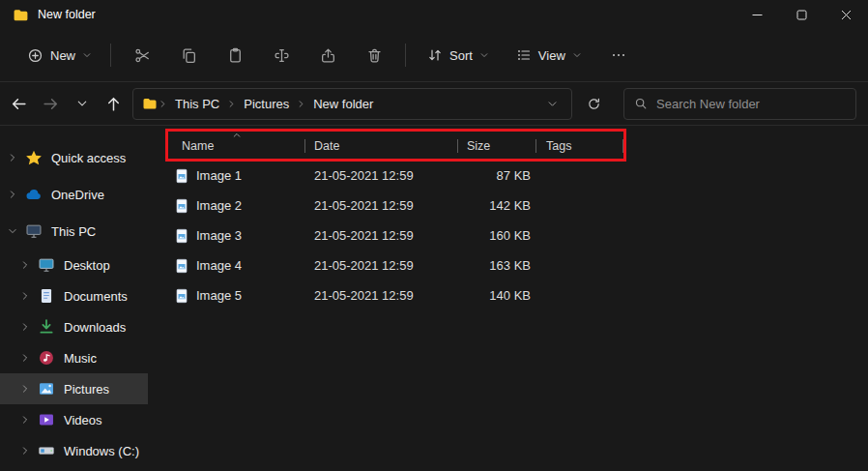 Image resolution: width=868 pixels, height=471 pixels. I want to click on file-row: Image 2 21-05-2021 12:59 142 KB, so click(518, 205).